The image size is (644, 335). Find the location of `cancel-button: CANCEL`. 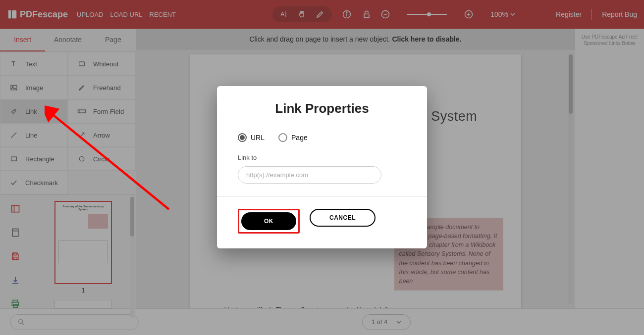

cancel-button: CANCEL is located at coordinates (343, 218).